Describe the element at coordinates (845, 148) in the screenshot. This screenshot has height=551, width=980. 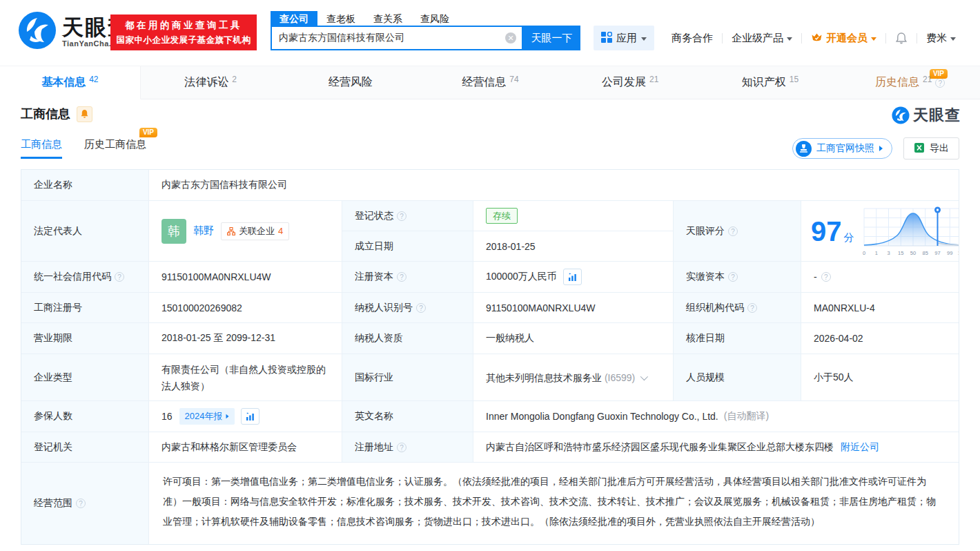
I see `button-label: 工商官网快照` at that location.